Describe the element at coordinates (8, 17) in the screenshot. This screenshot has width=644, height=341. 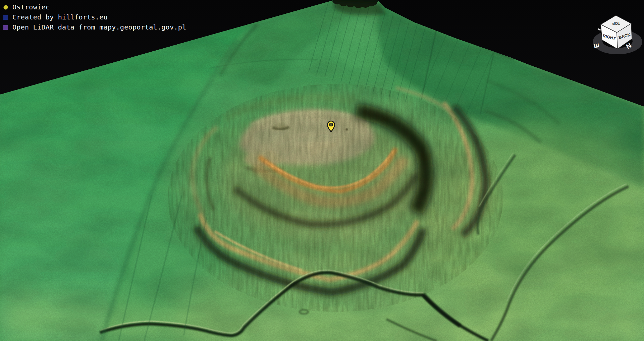
I see `credit-square-icon` at that location.